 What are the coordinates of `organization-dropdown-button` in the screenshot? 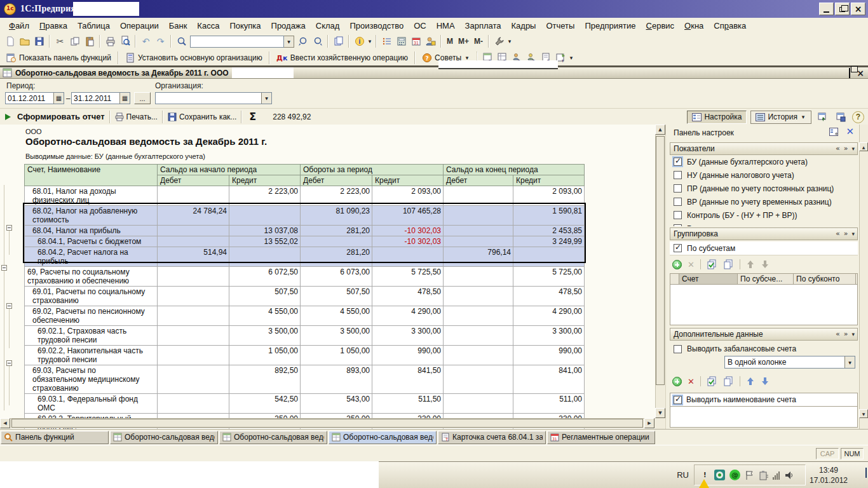 It's located at (266, 98).